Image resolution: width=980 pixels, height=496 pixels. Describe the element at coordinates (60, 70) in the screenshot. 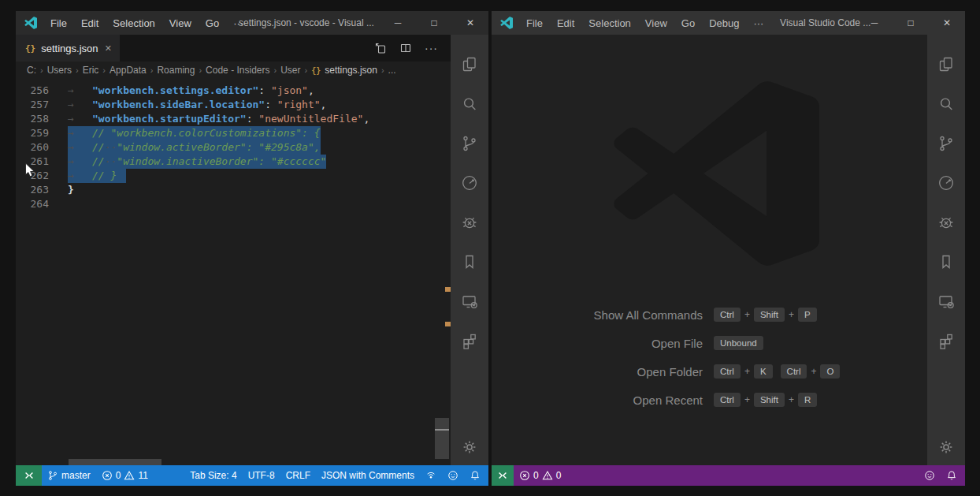

I see `breadcrumb-item: Users` at that location.